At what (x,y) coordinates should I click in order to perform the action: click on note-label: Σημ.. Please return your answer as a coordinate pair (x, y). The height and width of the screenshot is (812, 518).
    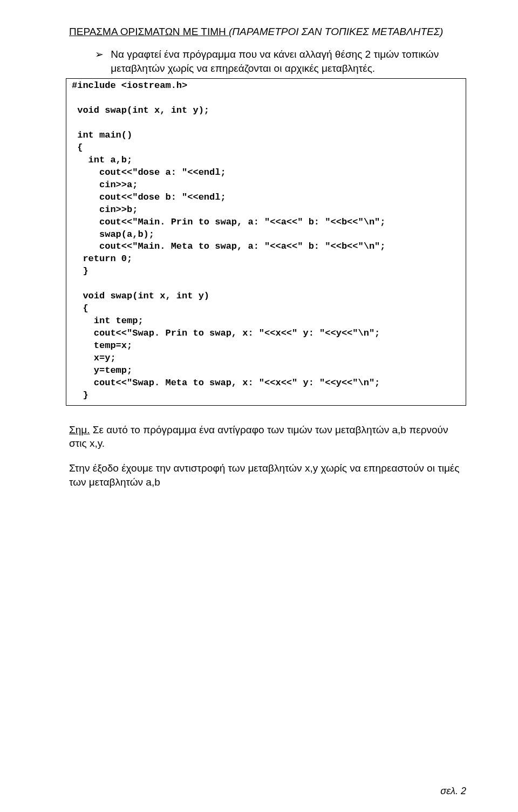
    Looking at the image, I should click on (80, 429).